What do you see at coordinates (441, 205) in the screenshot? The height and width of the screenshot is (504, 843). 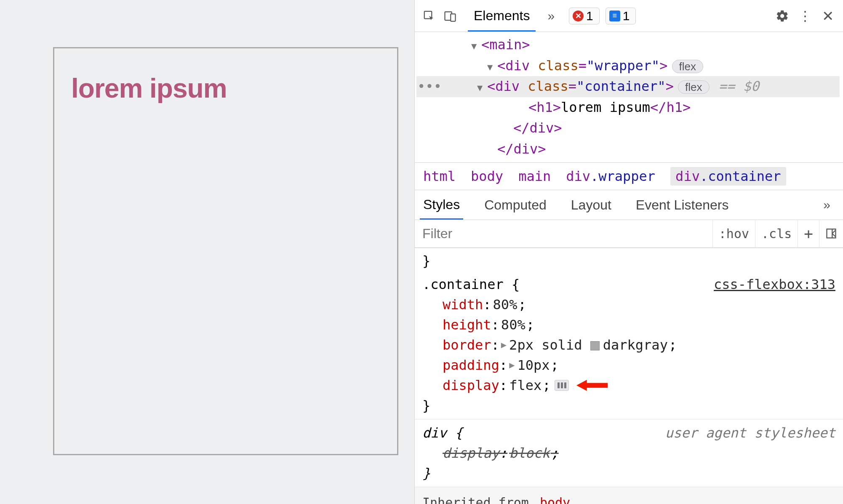 I see `tab-styles: Styles` at bounding box center [441, 205].